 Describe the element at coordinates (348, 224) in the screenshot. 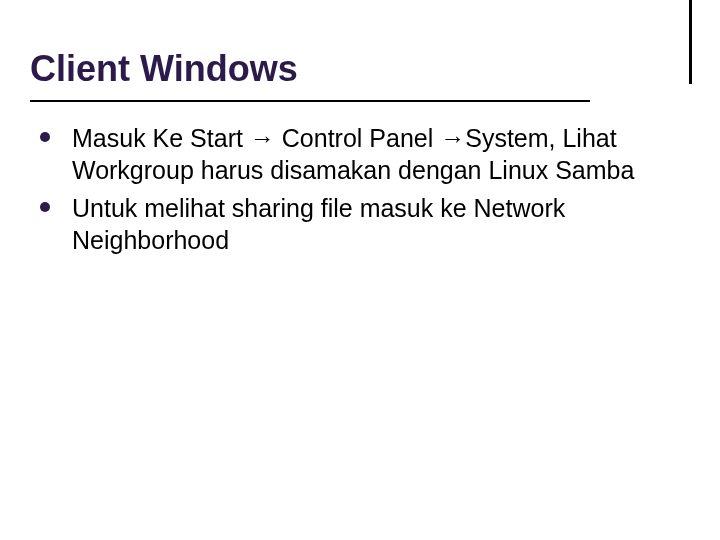

I see `list-item: Untuk melihat sharing file masuk ke Netw…` at that location.